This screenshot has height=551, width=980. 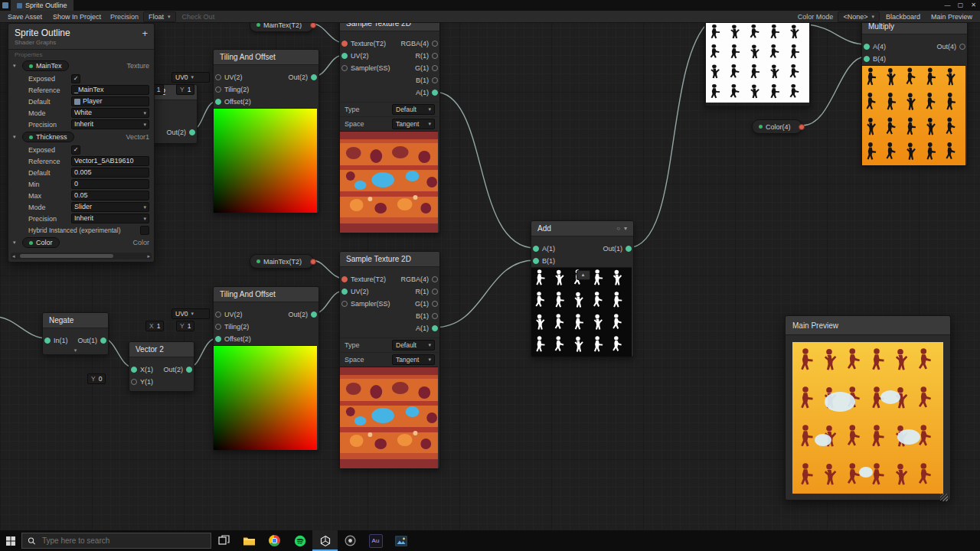 What do you see at coordinates (110, 184) in the screenshot?
I see `min-input: 0` at bounding box center [110, 184].